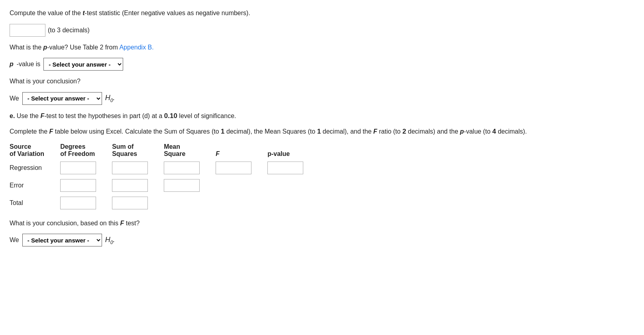 The width and height of the screenshot is (644, 335). I want to click on complete-text-4: decimal), and the, so click(347, 132).